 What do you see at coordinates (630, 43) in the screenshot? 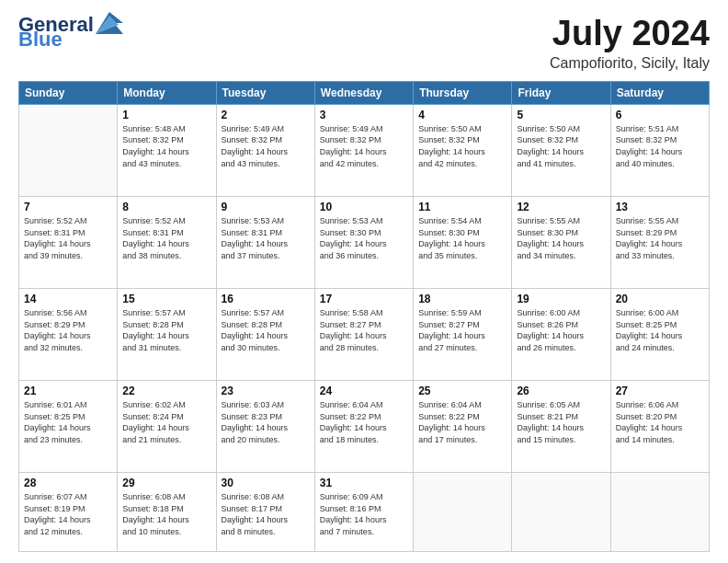
I see `title-block: July 2024 Campofiorito, Sicily, Italy` at bounding box center [630, 43].